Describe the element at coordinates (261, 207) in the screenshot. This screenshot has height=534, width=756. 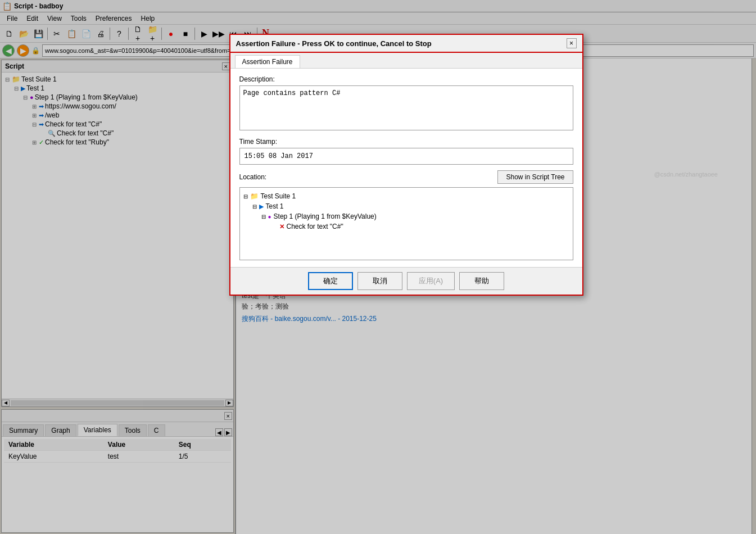
I see `loc-test-icon: ▶` at that location.